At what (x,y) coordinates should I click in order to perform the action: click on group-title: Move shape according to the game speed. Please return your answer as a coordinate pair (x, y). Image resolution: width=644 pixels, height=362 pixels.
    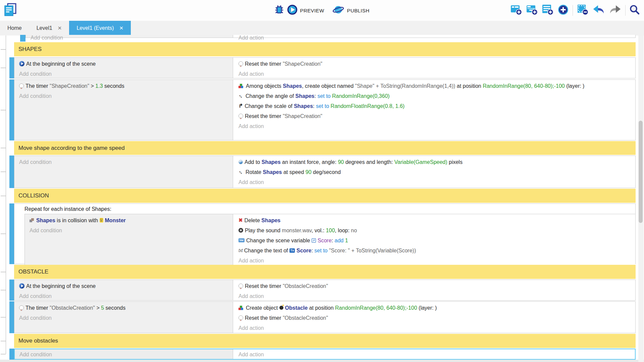
    Looking at the image, I should click on (325, 148).